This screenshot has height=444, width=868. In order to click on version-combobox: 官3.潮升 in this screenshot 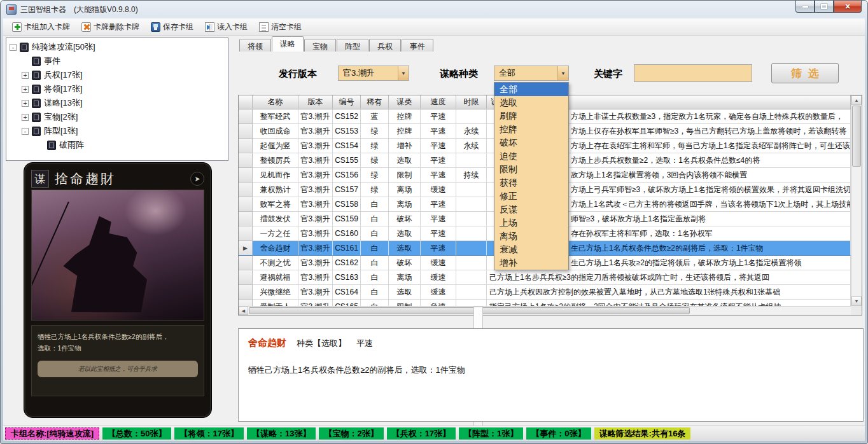, I will do `click(374, 73)`.